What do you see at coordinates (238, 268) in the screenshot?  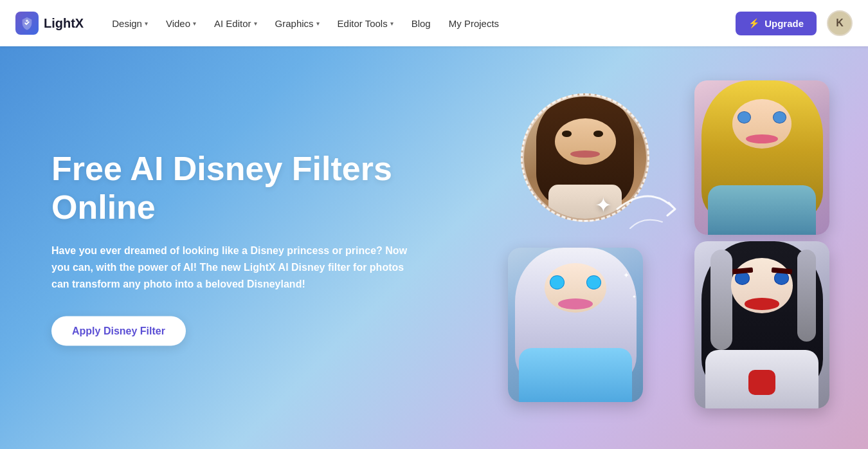 I see `hero-description: Have you ever dreamed of looking like a …` at bounding box center [238, 268].